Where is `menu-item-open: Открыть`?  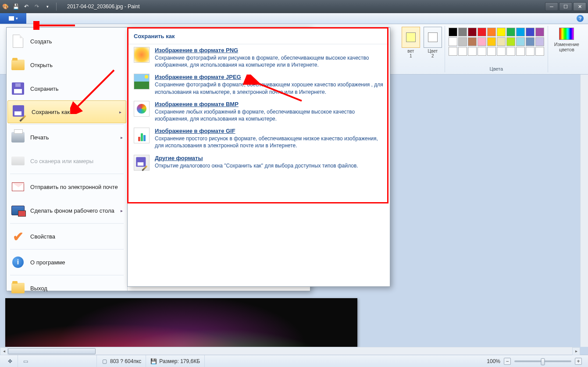
menu-item-open: Открыть is located at coordinates (67, 65).